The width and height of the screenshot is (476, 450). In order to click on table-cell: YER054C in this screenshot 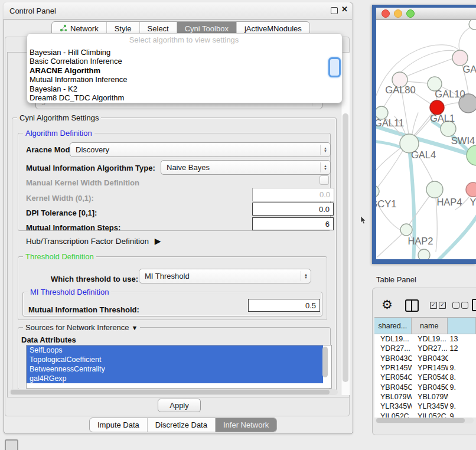, I will do `click(393, 377)`.